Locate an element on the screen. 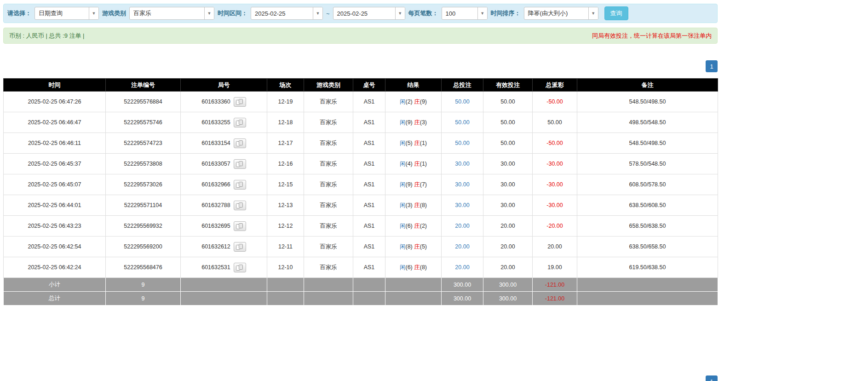 This screenshot has width=868, height=381. sort-label: 时间排序： is located at coordinates (506, 13).